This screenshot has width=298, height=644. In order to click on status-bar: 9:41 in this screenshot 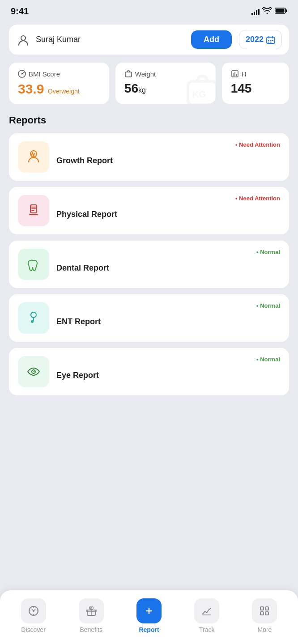, I will do `click(149, 10)`.